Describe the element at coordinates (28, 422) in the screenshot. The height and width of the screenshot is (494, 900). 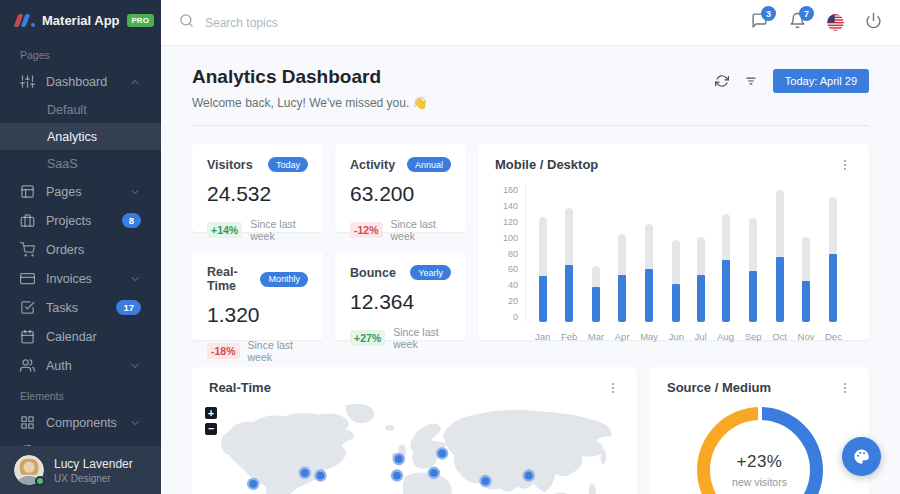
I see `grid-icon` at that location.